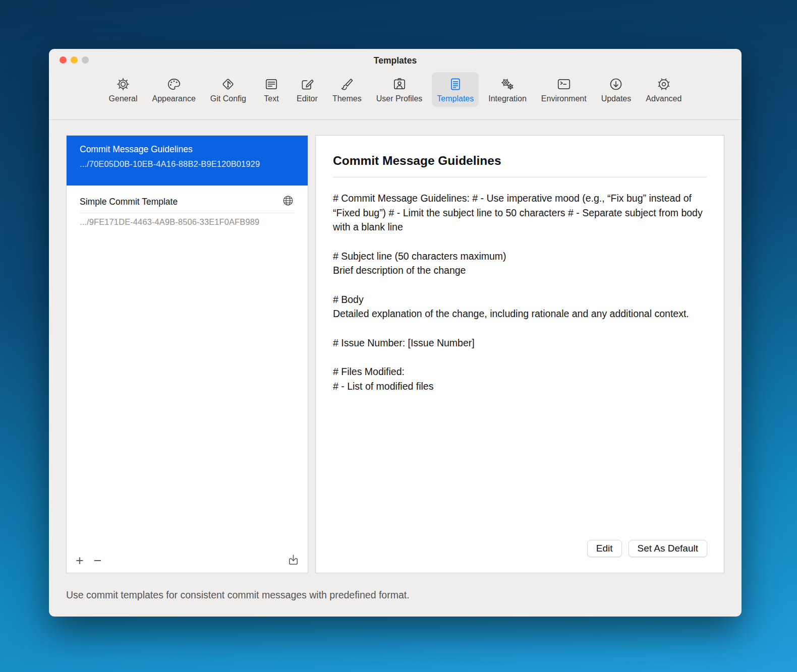 Image resolution: width=797 pixels, height=672 pixels. I want to click on toolbar-item-updates: Updates, so click(616, 90).